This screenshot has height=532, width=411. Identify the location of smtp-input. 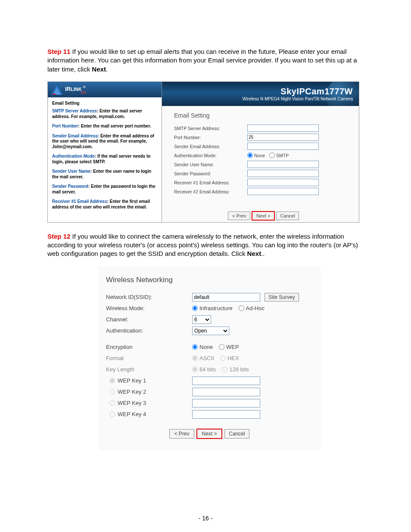
(283, 128).